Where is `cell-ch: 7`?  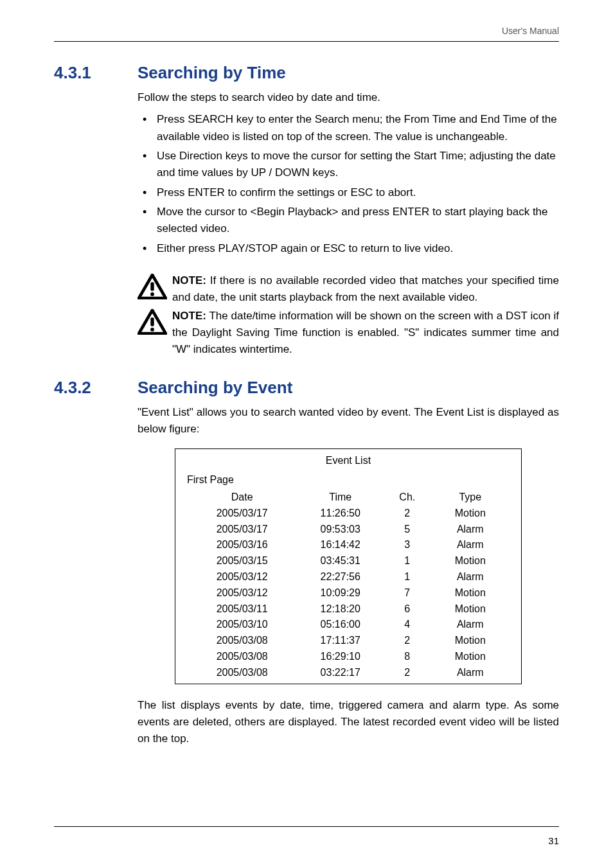 cell-ch: 7 is located at coordinates (407, 594).